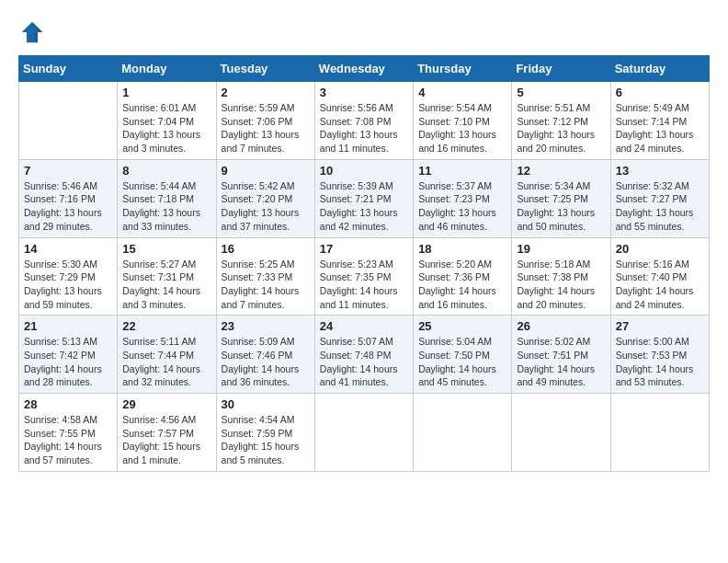 This screenshot has height=563, width=728. Describe the element at coordinates (660, 362) in the screenshot. I see `day-info: Sunrise: 5:00 AMSunset: 7:53 PMDaylight:…` at that location.